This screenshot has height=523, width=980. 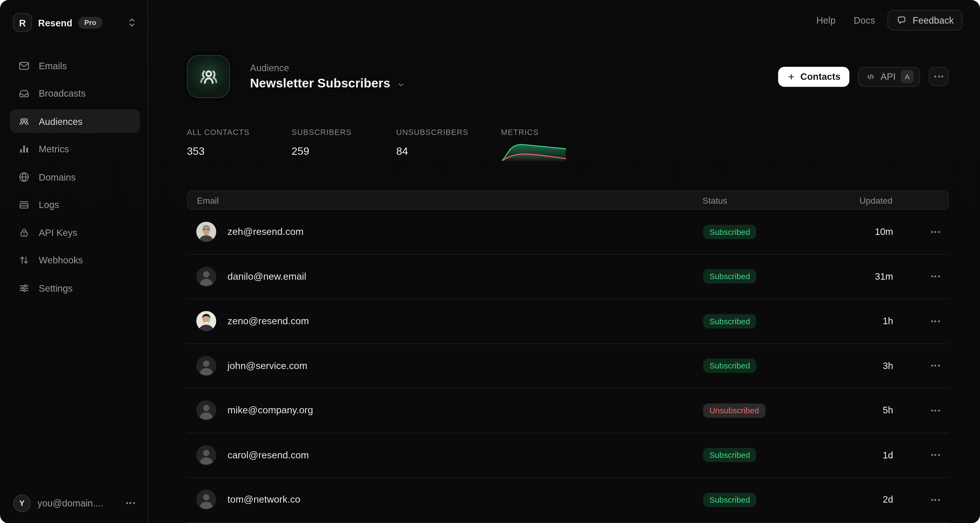 I want to click on column-header-updated: Updated, so click(x=873, y=200).